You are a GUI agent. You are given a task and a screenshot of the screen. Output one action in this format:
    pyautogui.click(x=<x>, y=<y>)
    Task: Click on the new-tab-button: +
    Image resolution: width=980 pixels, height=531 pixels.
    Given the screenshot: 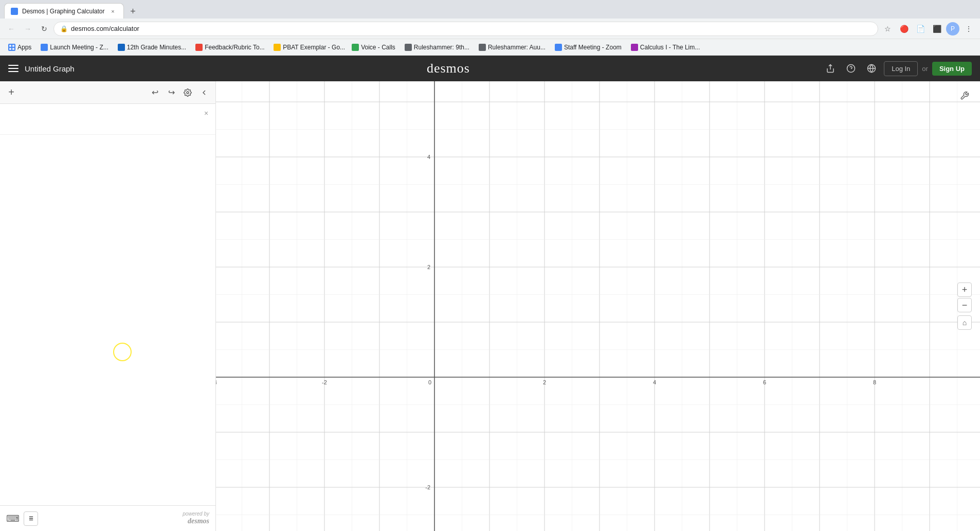 What is the action you would take?
    pyautogui.click(x=133, y=11)
    